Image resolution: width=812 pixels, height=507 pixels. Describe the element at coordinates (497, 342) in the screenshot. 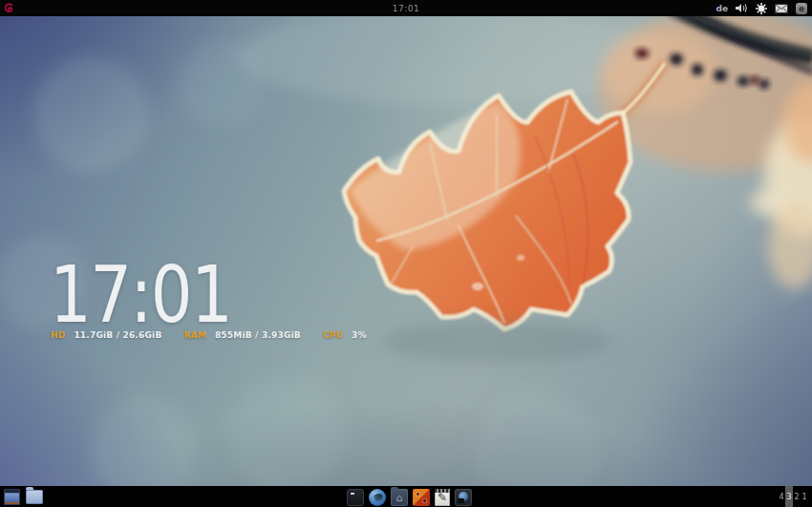

I see `leaf-shadow` at that location.